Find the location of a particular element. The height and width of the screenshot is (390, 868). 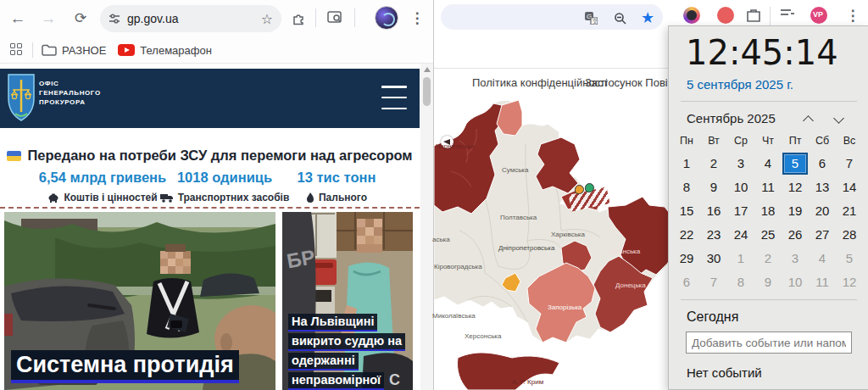

card1-title: Системна протидія is located at coordinates (125, 365).